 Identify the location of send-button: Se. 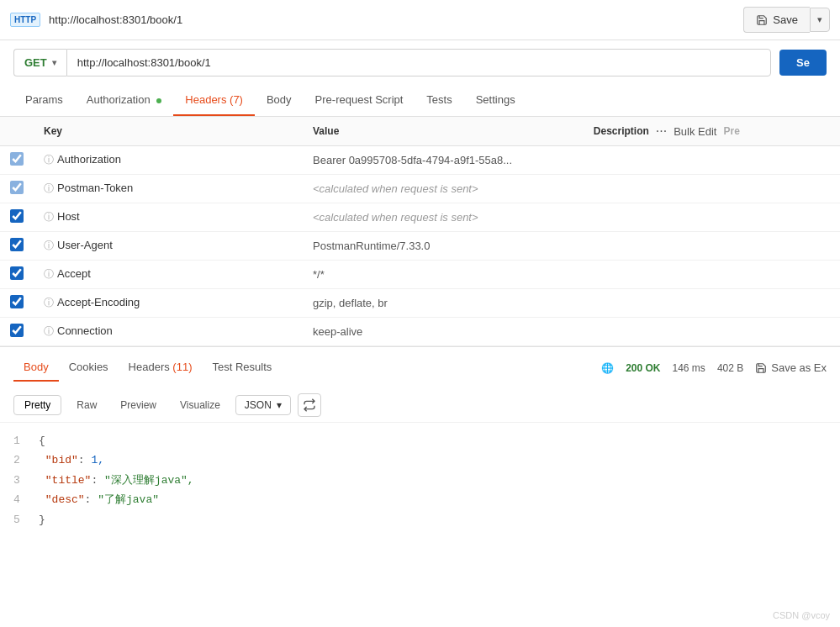
(803, 62).